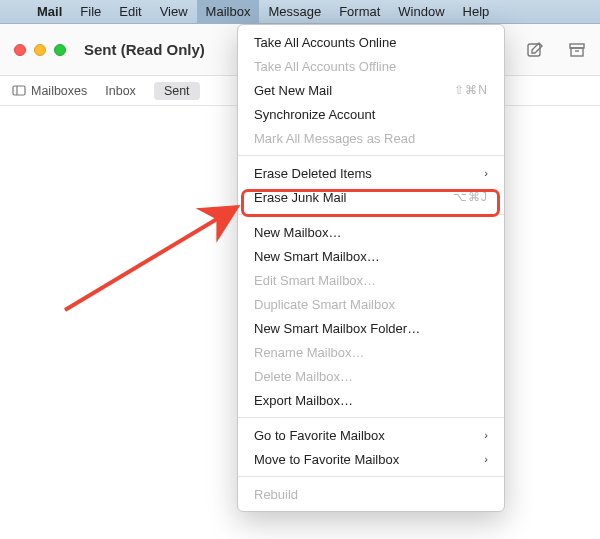  I want to click on menu-file: File, so click(90, 12).